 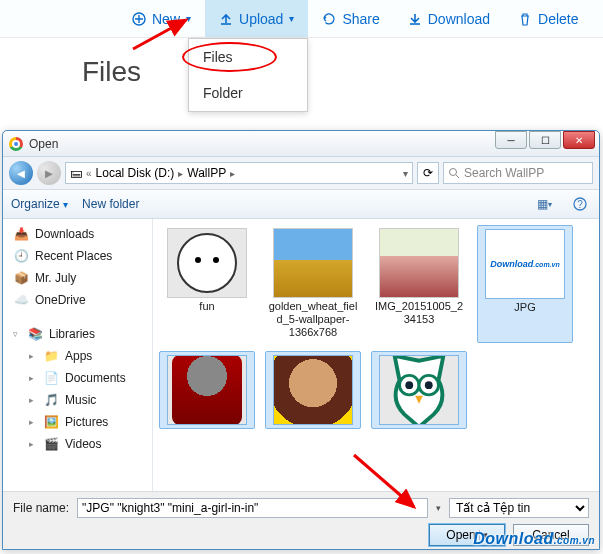 What do you see at coordinates (545, 140) in the screenshot?
I see `maximize-button: ☐` at bounding box center [545, 140].